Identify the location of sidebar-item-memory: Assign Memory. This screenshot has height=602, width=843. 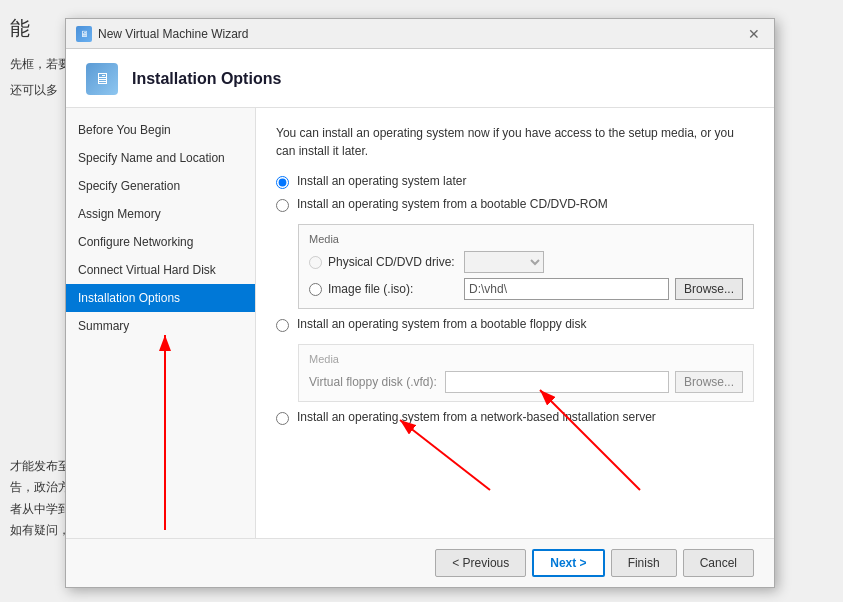
(160, 214).